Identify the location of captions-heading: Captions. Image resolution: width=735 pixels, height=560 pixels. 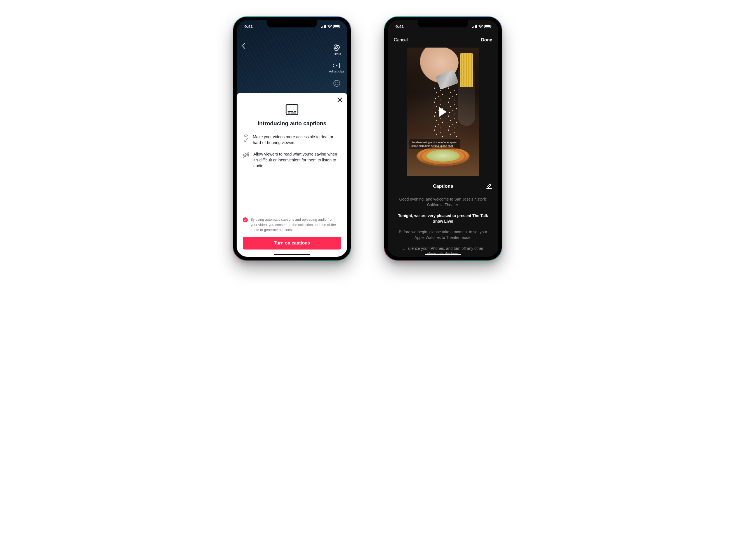
(443, 186).